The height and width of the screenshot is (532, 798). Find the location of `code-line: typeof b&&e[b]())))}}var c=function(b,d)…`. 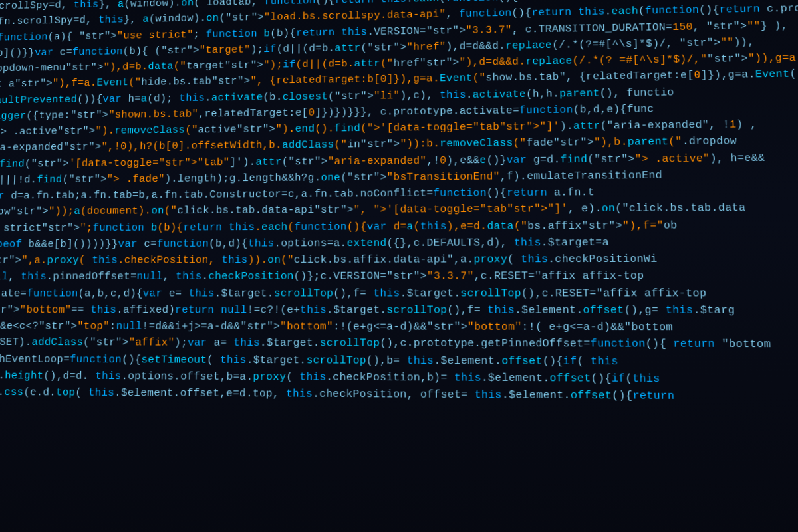

code-line: typeof b&&e[b]())))}}var c=function(b,d)… is located at coordinates (399, 243).